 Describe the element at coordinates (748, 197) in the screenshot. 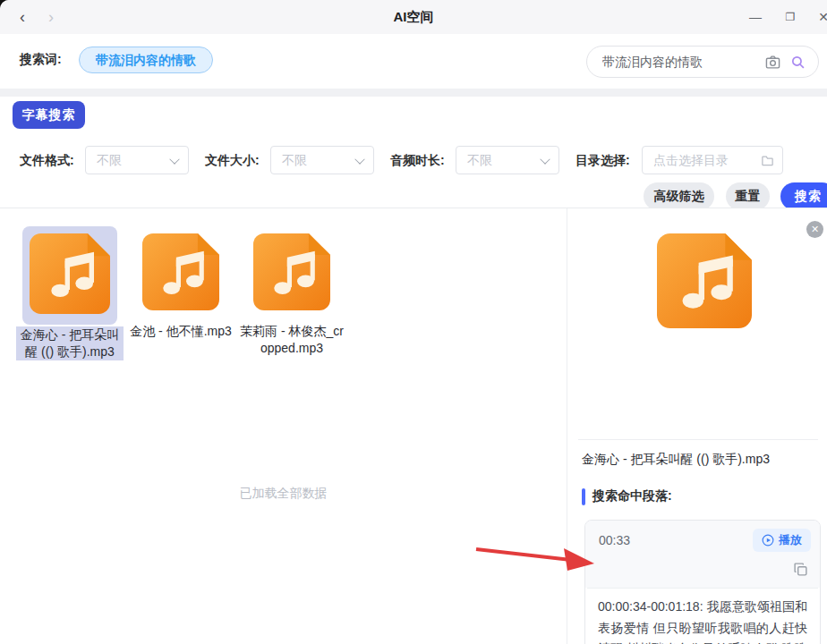

I see `reset-button: 重置` at that location.